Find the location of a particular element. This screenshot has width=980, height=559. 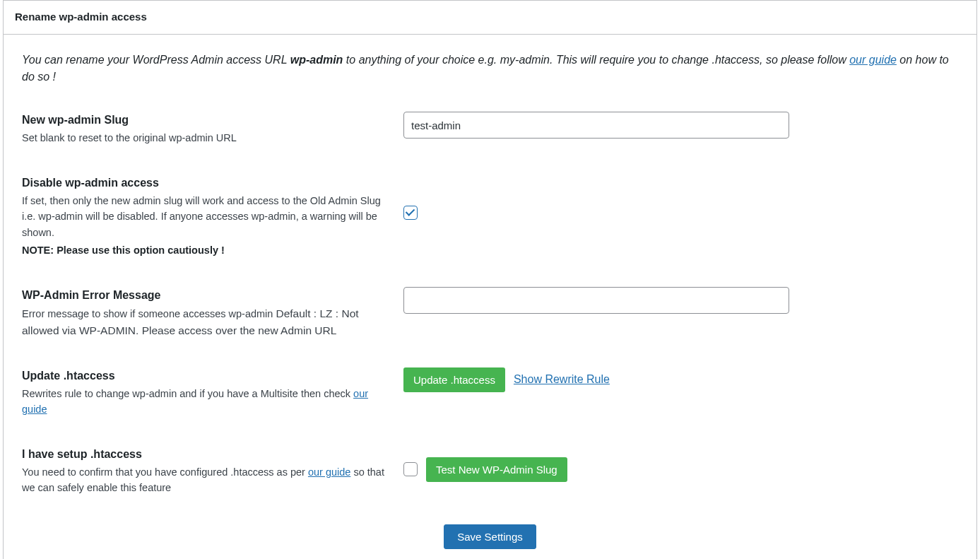

disable-desc: If set, then only the new admin slug wil… is located at coordinates (206, 216).